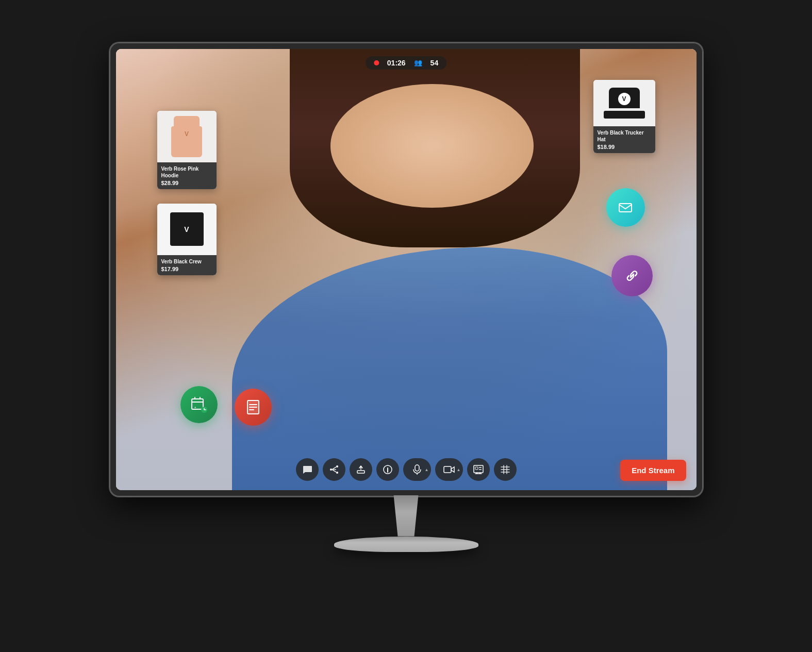 The image size is (812, 652). Describe the element at coordinates (624, 147) in the screenshot. I see `product-price: $18.99` at that location.